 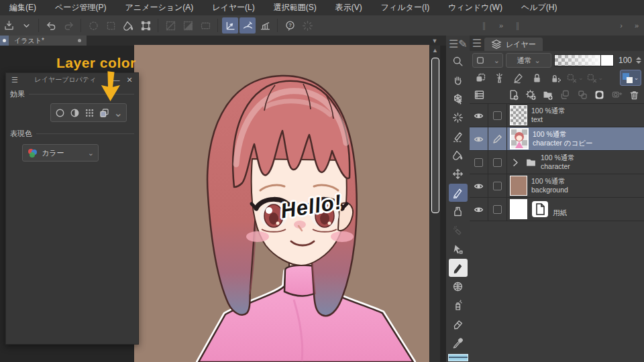 What do you see at coordinates (75, 113) in the screenshot?
I see `tone-effect-icon` at bounding box center [75, 113].